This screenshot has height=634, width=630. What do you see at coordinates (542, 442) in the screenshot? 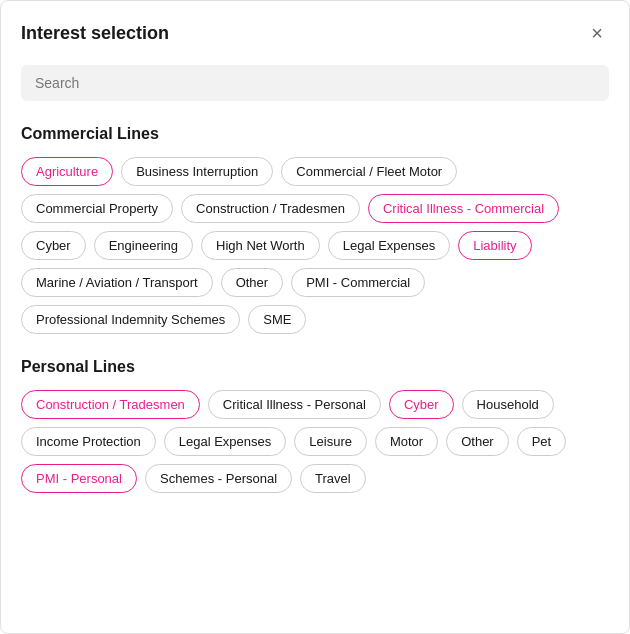
I see `personal-tag-9: Pet` at bounding box center [542, 442].